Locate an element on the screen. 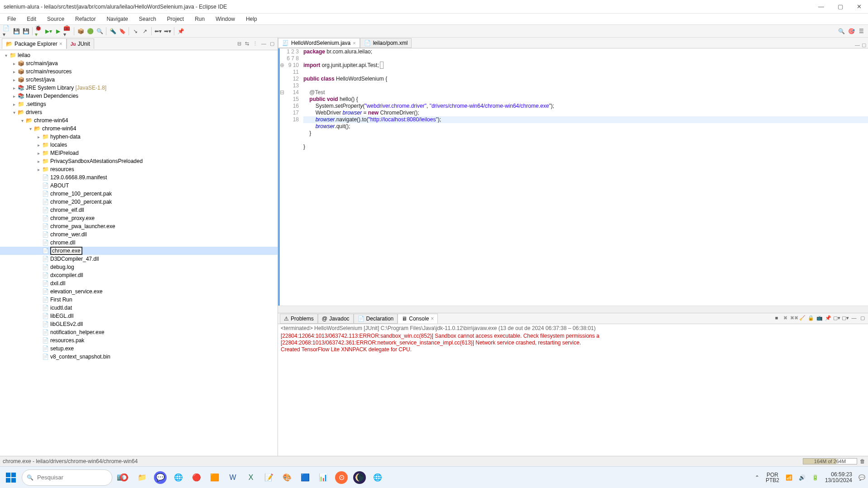  file-node: 📄chrome_proxy.exe is located at coordinates (139, 218).